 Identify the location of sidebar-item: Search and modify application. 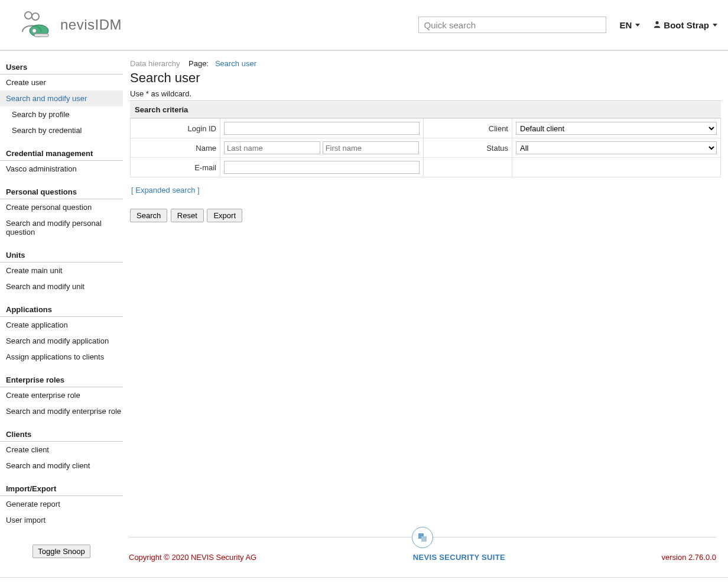
(61, 341).